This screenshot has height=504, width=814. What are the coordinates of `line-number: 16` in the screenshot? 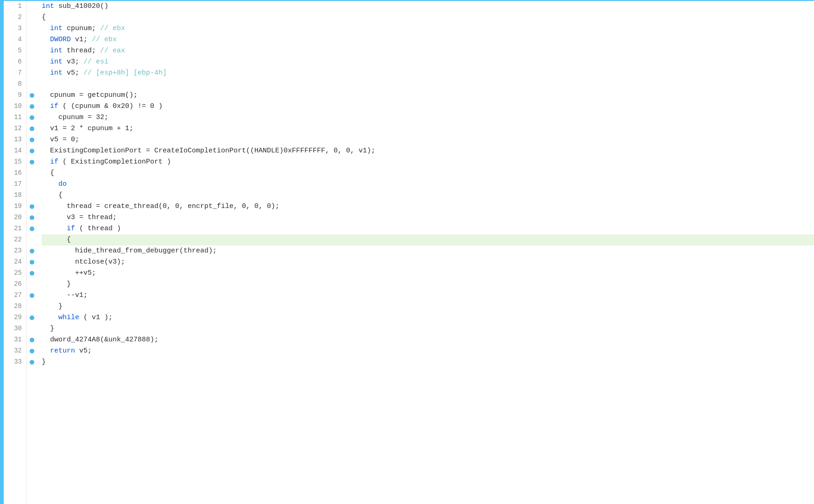 It's located at (17, 173).